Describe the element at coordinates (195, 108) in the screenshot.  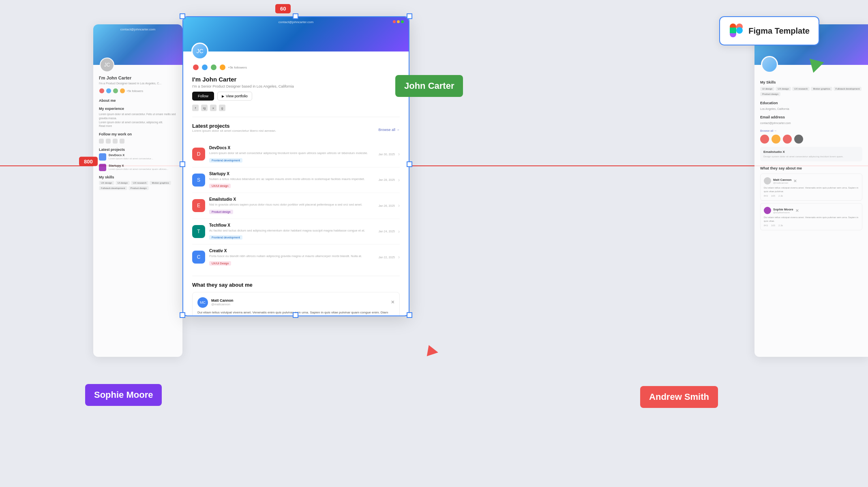
I see `social-icon-facebook: f` at that location.